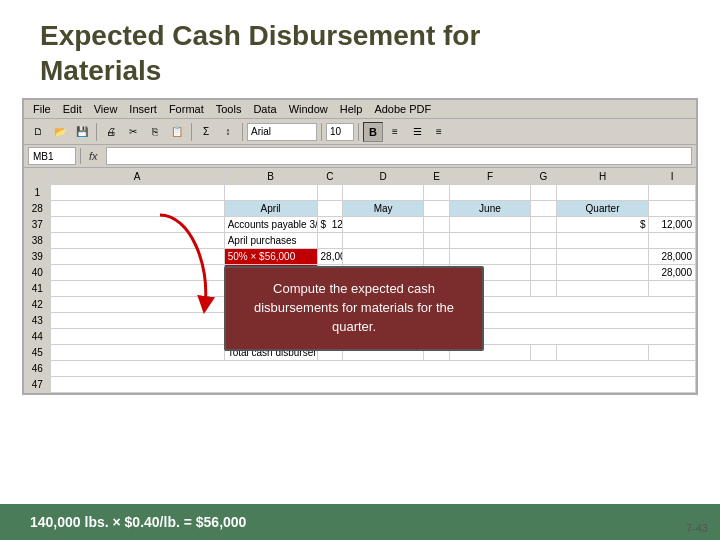 Image resolution: width=720 pixels, height=540 pixels. Describe the element at coordinates (42, 109) in the screenshot. I see `menu-file: File` at that location.